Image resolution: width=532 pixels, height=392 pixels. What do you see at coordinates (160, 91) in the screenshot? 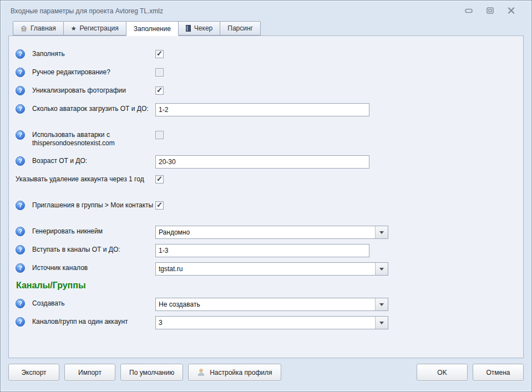
I see `uniquify-photos-checkbox` at bounding box center [160, 91].